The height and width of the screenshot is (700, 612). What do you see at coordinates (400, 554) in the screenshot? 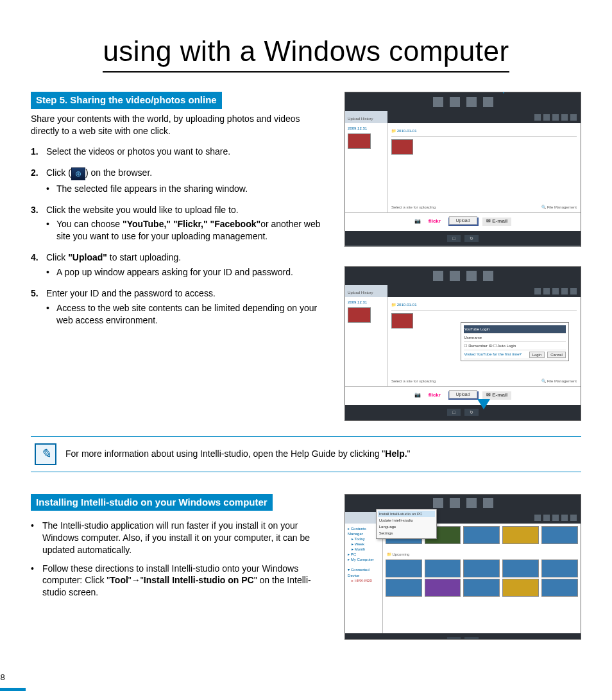
I see `upcoming-label: Upcoming` at bounding box center [400, 554].